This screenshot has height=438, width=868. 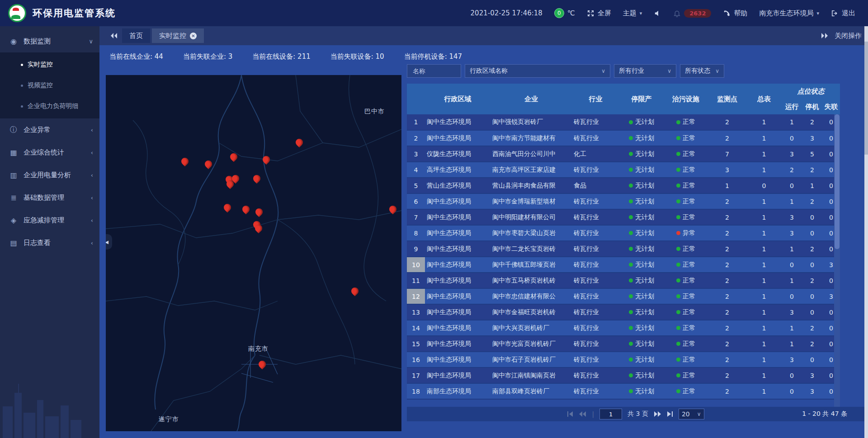 What do you see at coordinates (50, 106) in the screenshot?
I see `sidebar-subitem-企业电力负荷明细: 企业电力负荷明细` at bounding box center [50, 106].